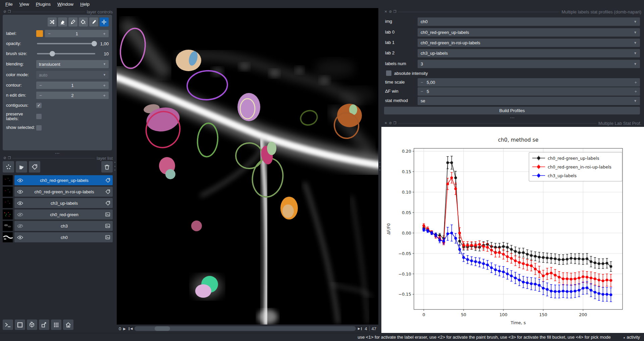 The image size is (644, 341). What do you see at coordinates (20, 325) in the screenshot?
I see `ndisplay-2d-button` at bounding box center [20, 325].